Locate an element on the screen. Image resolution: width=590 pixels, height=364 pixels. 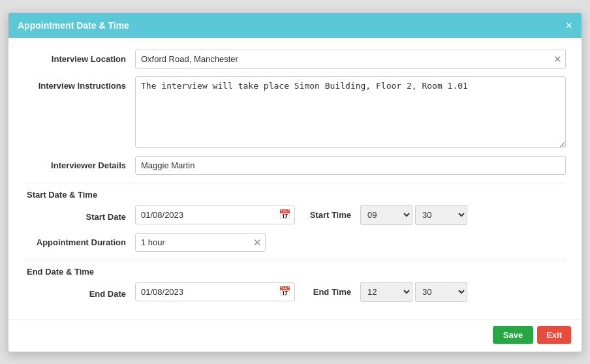
end-date-col: End Date 📅 is located at coordinates (159, 292).